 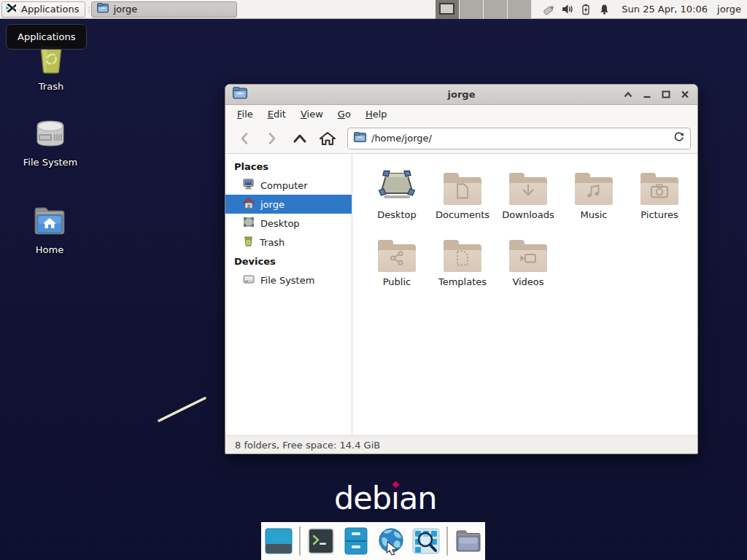 I want to click on terminal-icon, so click(x=321, y=541).